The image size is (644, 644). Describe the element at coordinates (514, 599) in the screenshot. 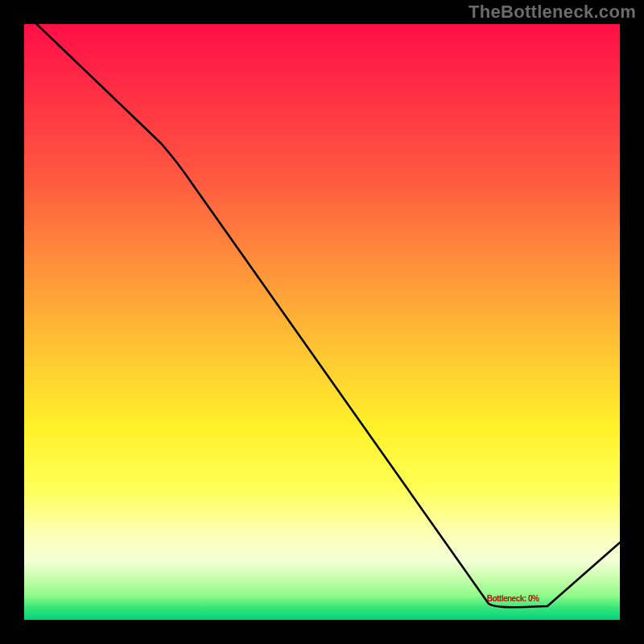

I see `optimal-point-label: Bottleneck: 0%` at that location.